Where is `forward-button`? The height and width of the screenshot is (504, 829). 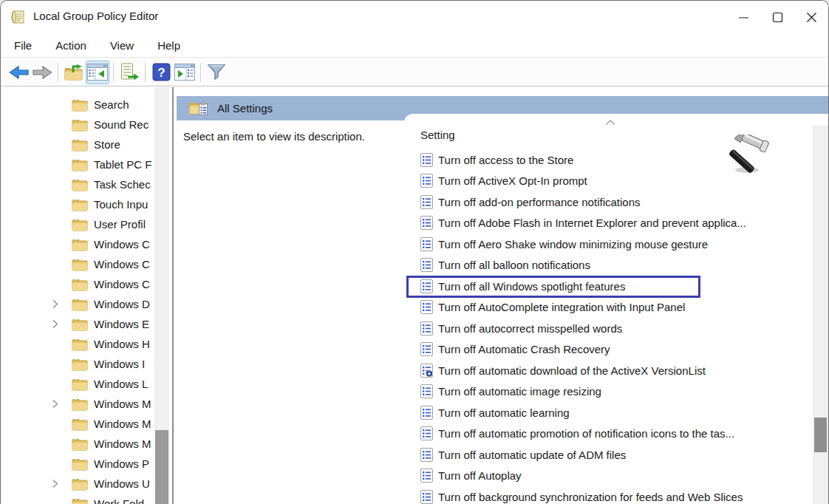 forward-button is located at coordinates (42, 72).